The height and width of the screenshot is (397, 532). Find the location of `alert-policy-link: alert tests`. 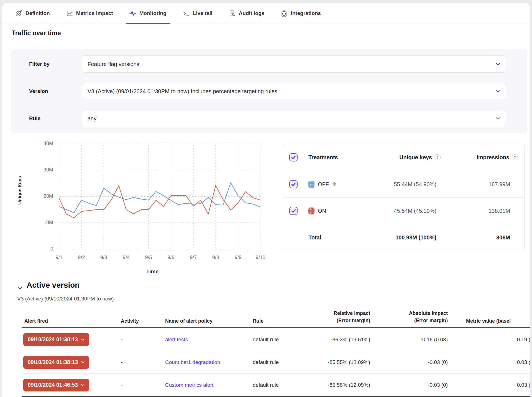

alert-policy-link: alert tests is located at coordinates (177, 340).